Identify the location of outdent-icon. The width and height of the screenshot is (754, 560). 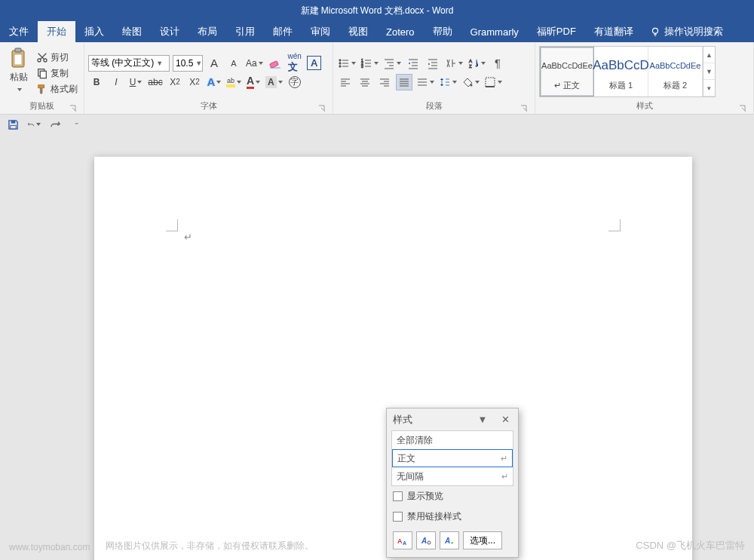
(413, 63).